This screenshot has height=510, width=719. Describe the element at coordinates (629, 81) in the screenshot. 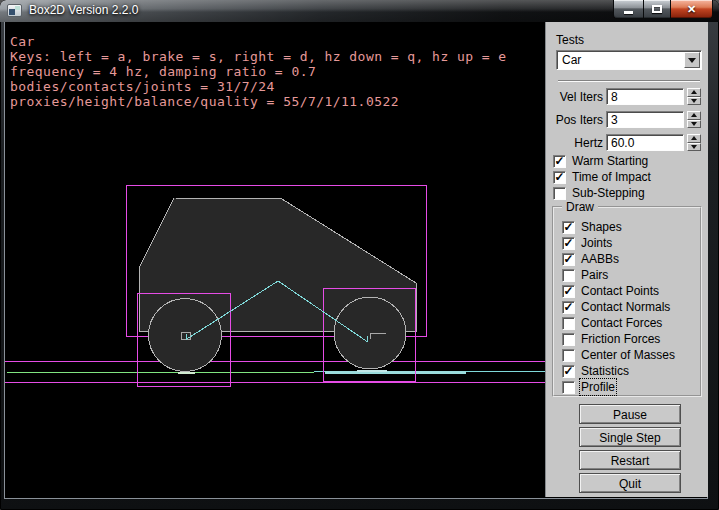

I see `separator-line` at that location.